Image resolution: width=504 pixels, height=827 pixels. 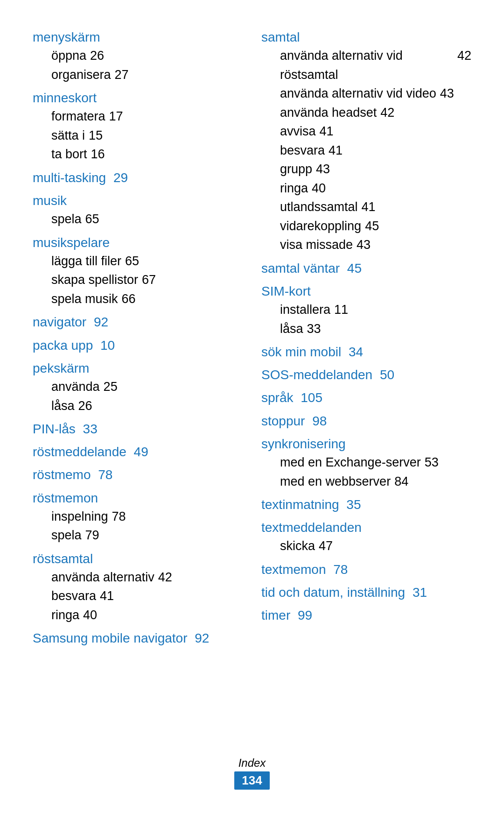 What do you see at coordinates (366, 537) in the screenshot?
I see `index-term-block: textmeddelandenskicka 47` at bounding box center [366, 537].